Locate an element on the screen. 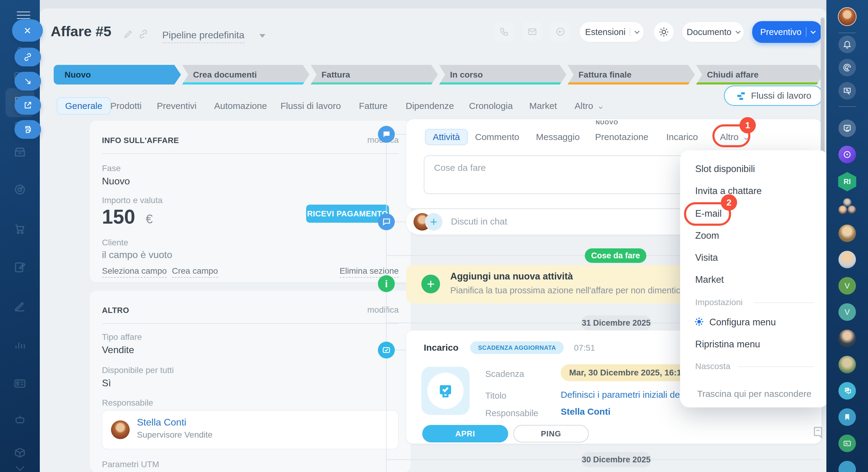  altro-panel: ALTRO modifica Tipo affare Vendite Dispo… is located at coordinates (250, 381).